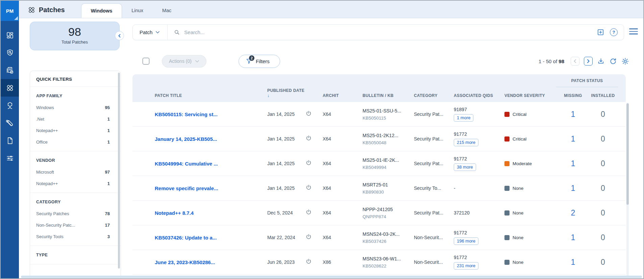 The height and width of the screenshot is (279, 644). Describe the element at coordinates (479, 262) in the screenshot. I see `associated-qids-cell: 91772 231 more` at that location.